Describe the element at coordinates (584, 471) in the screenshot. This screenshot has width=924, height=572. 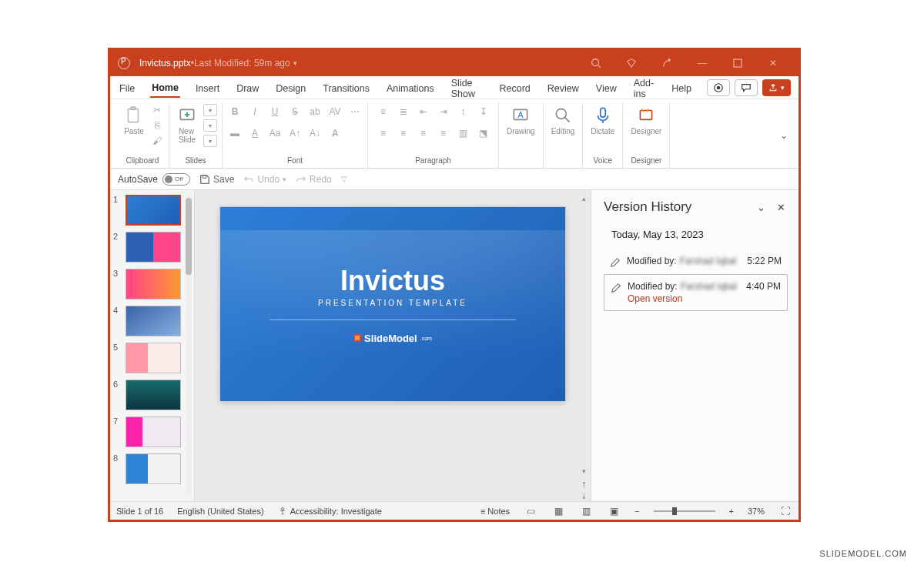
I see `scroll-down-icon: ▾` at that location.